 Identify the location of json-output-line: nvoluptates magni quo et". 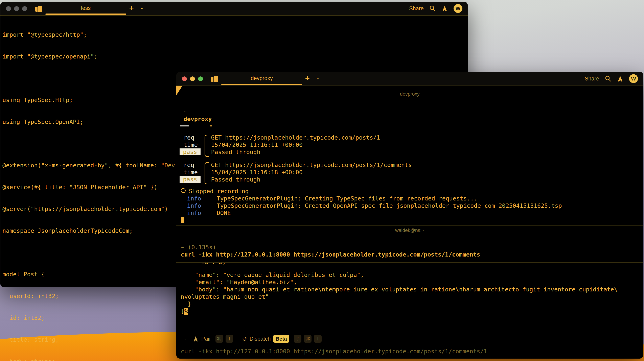
(225, 297).